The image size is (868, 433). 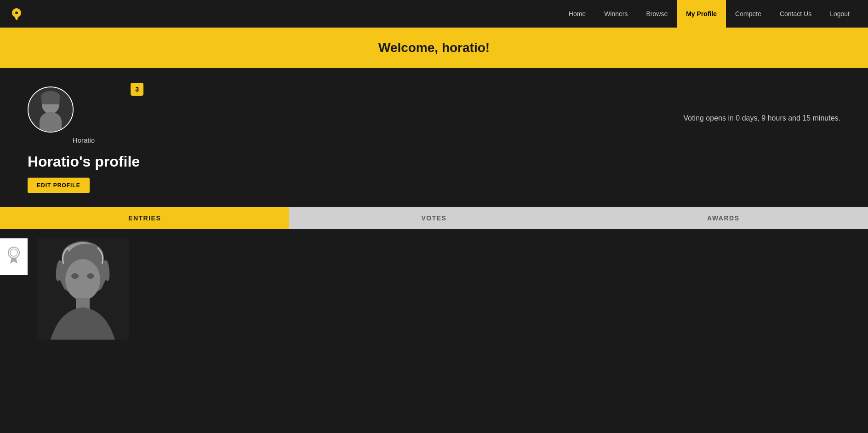 I want to click on tab-awards: AWARDS, so click(x=724, y=218).